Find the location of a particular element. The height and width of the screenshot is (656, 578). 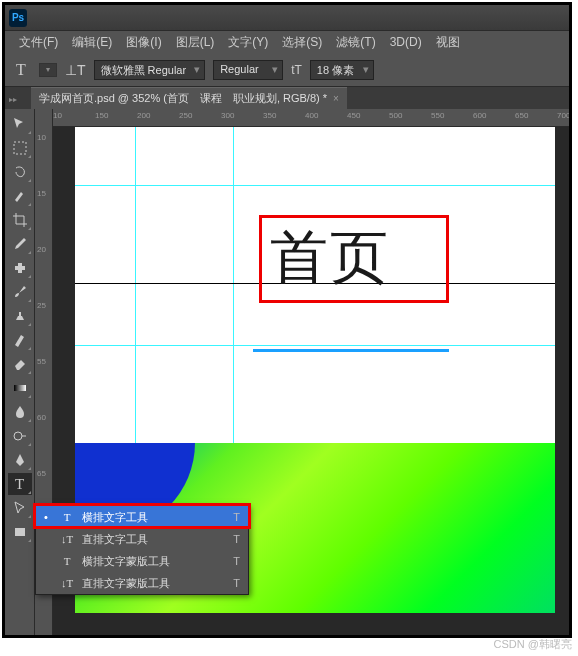

document-tab-title: 学成网首页.psd @ 352% (首页 课程 职业规划, RGB/8) * is located at coordinates (183, 98).